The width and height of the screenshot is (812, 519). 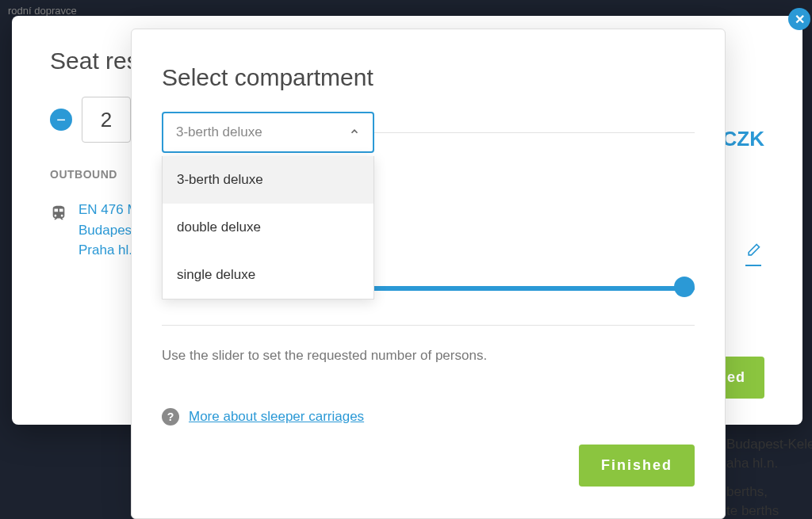 I want to click on finished-button: Finished, so click(x=637, y=466).